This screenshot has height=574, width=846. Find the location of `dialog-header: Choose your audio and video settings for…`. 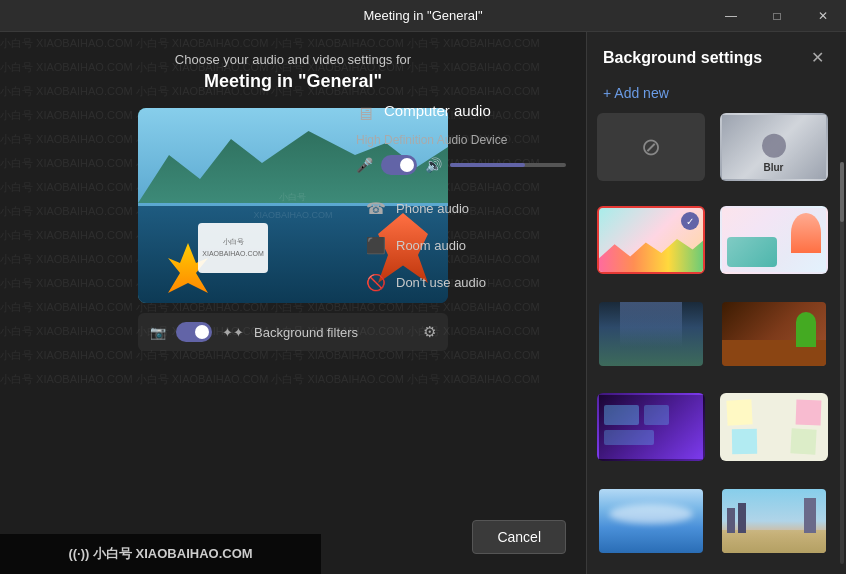

dialog-header: Choose your audio and video settings for… is located at coordinates (293, 72).